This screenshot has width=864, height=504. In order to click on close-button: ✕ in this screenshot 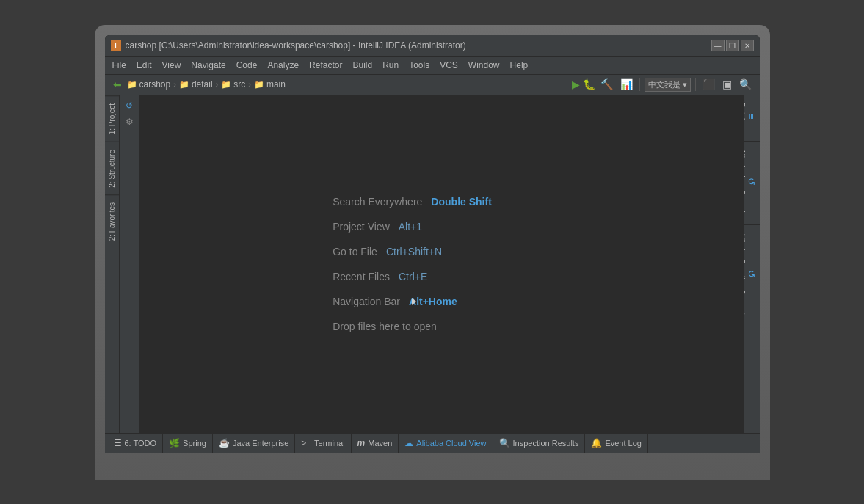, I will do `click(747, 45)`.